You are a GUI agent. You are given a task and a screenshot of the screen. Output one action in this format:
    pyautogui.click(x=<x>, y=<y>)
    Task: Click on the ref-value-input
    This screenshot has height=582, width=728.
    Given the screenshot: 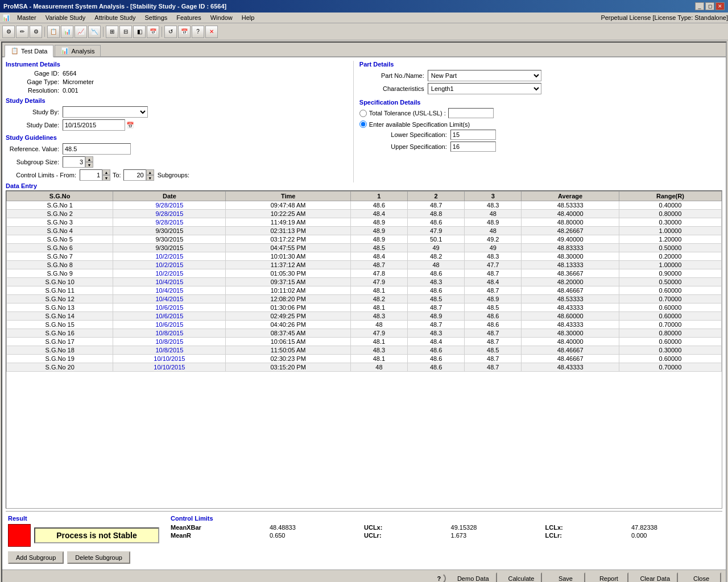 What is the action you would take?
    pyautogui.click(x=97, y=149)
    